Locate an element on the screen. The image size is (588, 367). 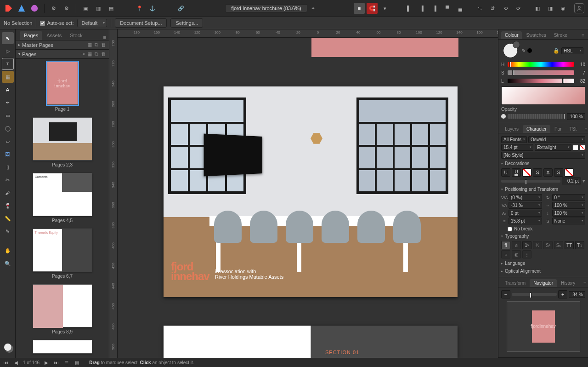
add-page-icon: ▦ is located at coordinates (90, 54).